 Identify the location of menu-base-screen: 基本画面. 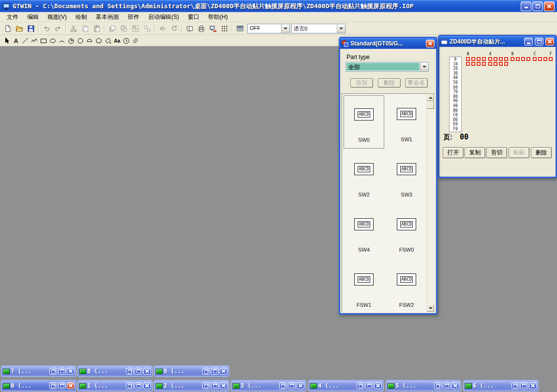
(107, 17).